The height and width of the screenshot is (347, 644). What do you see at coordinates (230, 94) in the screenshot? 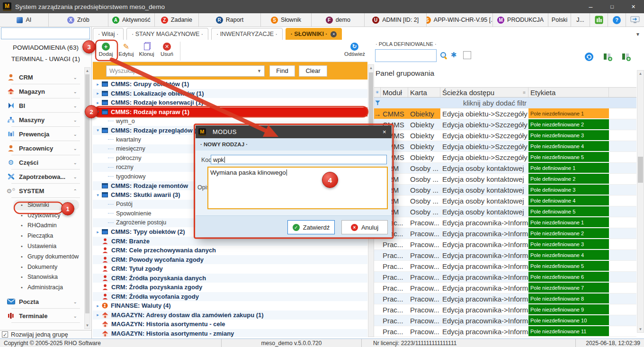
I see `tree-row: ▸ CMMS: Lokalizacje obiektów (1)` at bounding box center [230, 94].